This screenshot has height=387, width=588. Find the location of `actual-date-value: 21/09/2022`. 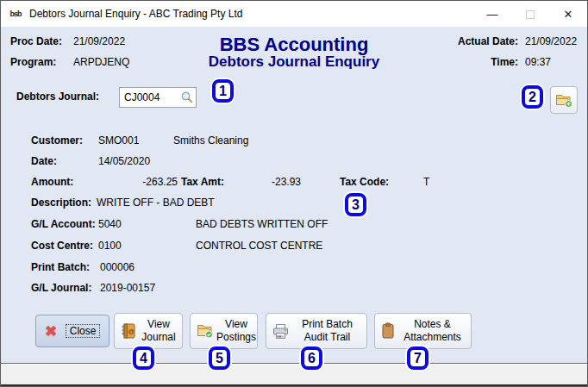

actual-date-value: 21/09/2022 is located at coordinates (551, 41).